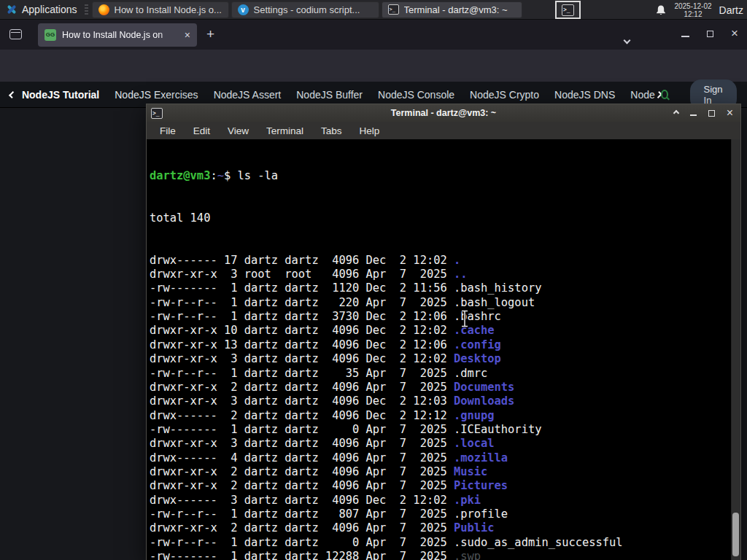 This screenshot has height=560, width=747. I want to click on file-name: Documents, so click(484, 387).